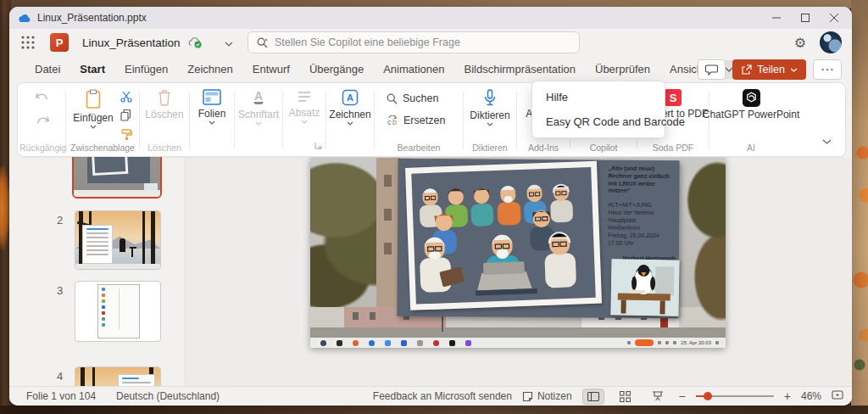 The height and width of the screenshot is (414, 868). Describe the element at coordinates (837, 396) in the screenshot. I see `fit-slide-to-window-button` at that location.